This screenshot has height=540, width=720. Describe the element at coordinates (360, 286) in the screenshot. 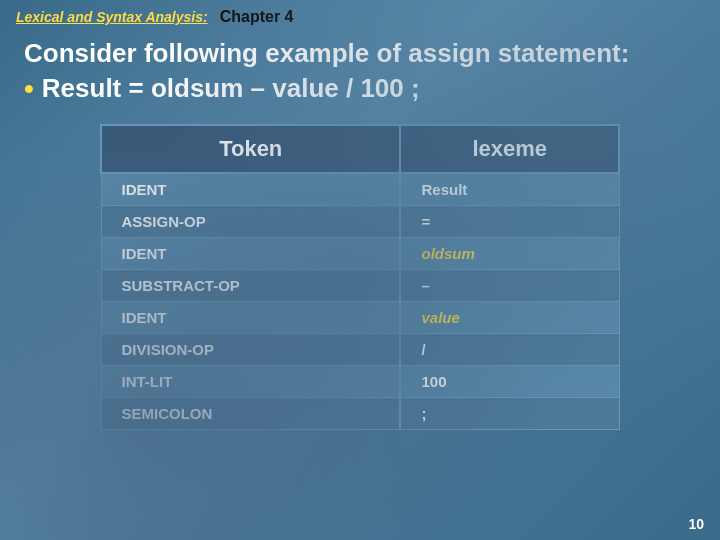

I see `table-row: SUBSTRACT-OP–` at that location.